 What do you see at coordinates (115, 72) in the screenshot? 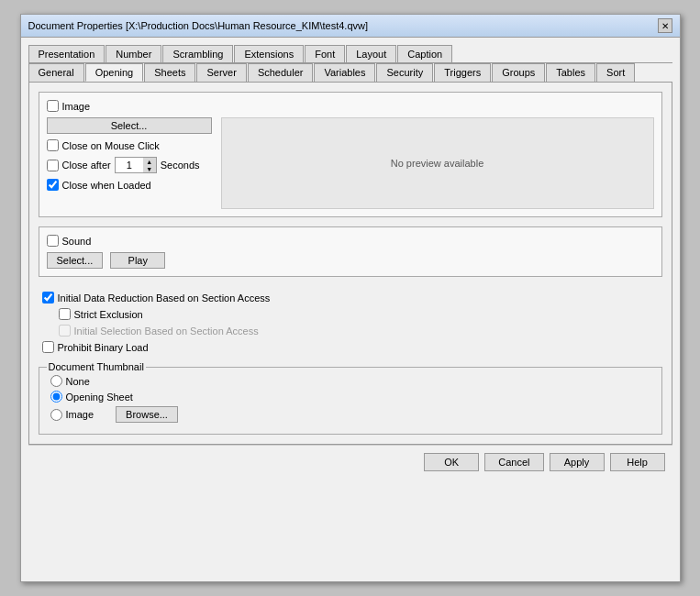
I see `tab-opening: Opening` at bounding box center [115, 72].